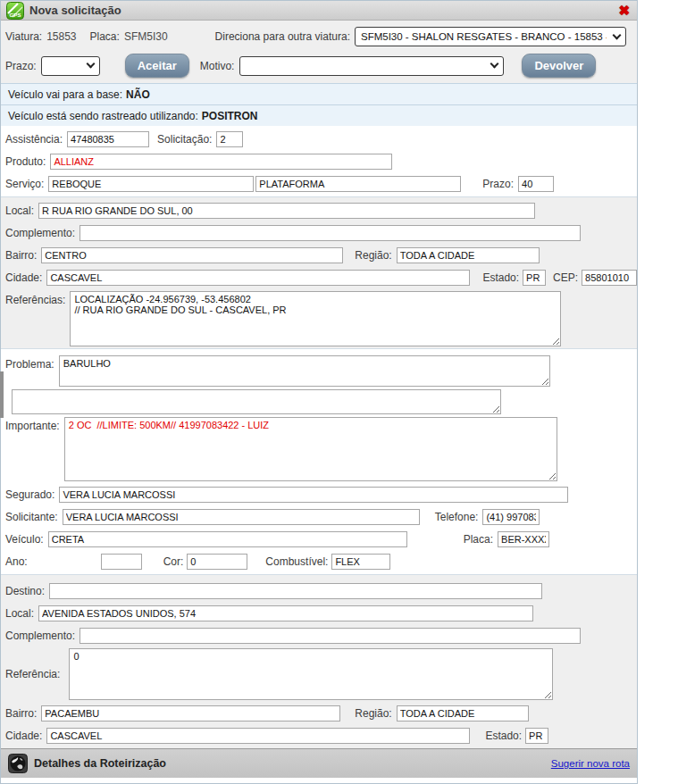  What do you see at coordinates (32, 517) in the screenshot?
I see `solicitante-label: Solicitante:` at bounding box center [32, 517].